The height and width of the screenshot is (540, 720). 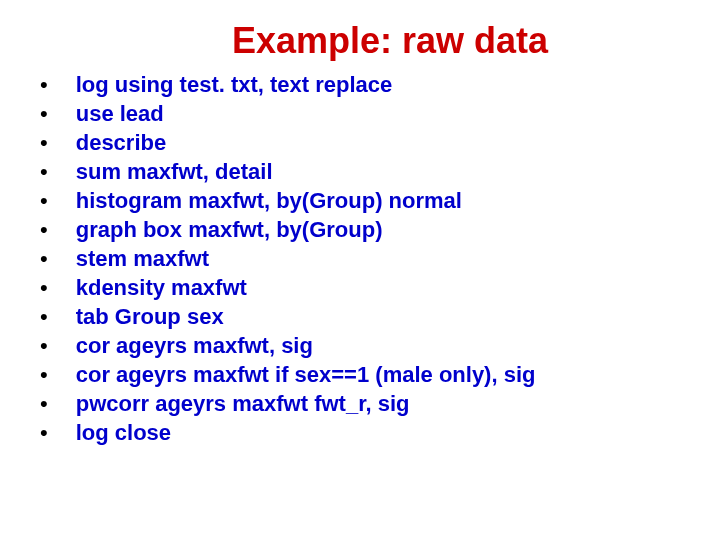 What do you see at coordinates (306, 230) in the screenshot?
I see `list-item: graph box maxfwt, by(Group)` at bounding box center [306, 230].